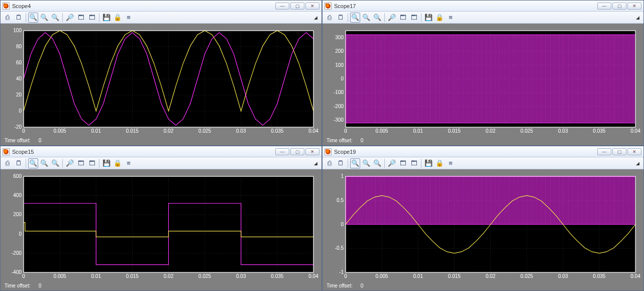  I want to click on status-bar: Time offset: 0, so click(161, 285).